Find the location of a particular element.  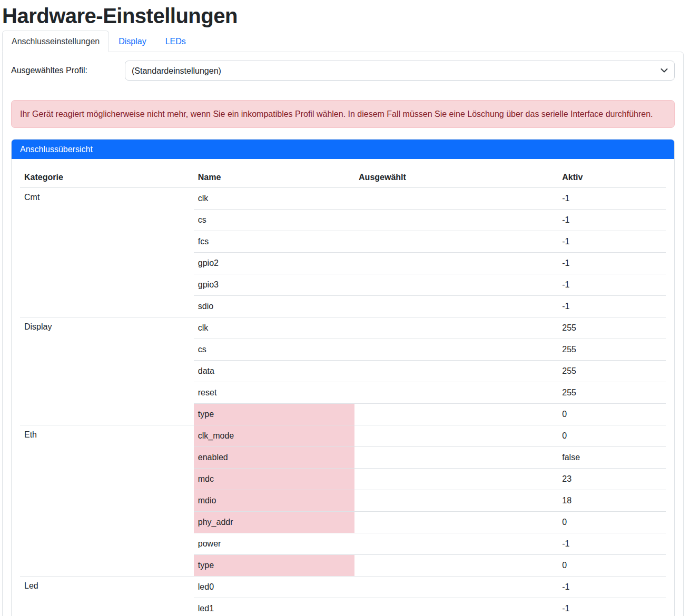

column-header-name: Name is located at coordinates (274, 178).